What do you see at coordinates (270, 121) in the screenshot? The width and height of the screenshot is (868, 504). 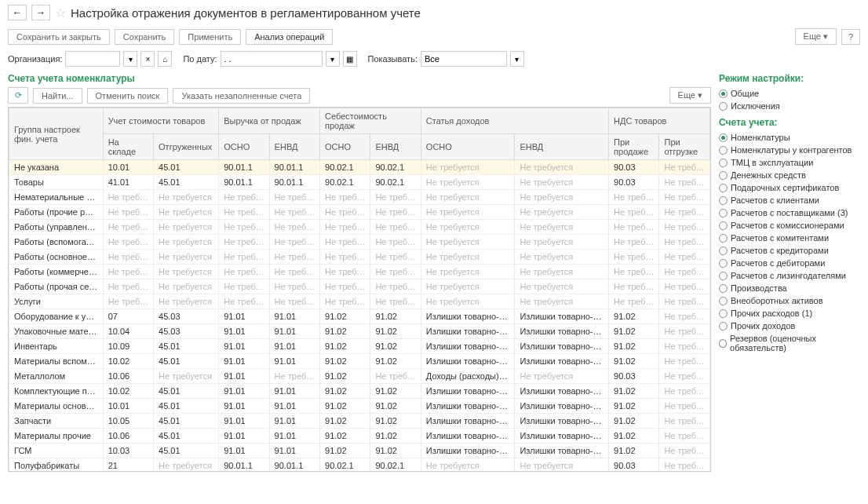 I see `th-revenue: Выручка от продаж` at bounding box center [270, 121].